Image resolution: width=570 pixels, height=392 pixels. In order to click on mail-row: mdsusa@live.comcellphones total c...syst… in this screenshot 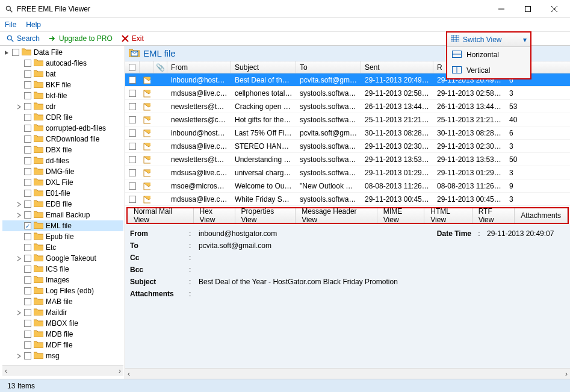, I will do `click(348, 93)`.